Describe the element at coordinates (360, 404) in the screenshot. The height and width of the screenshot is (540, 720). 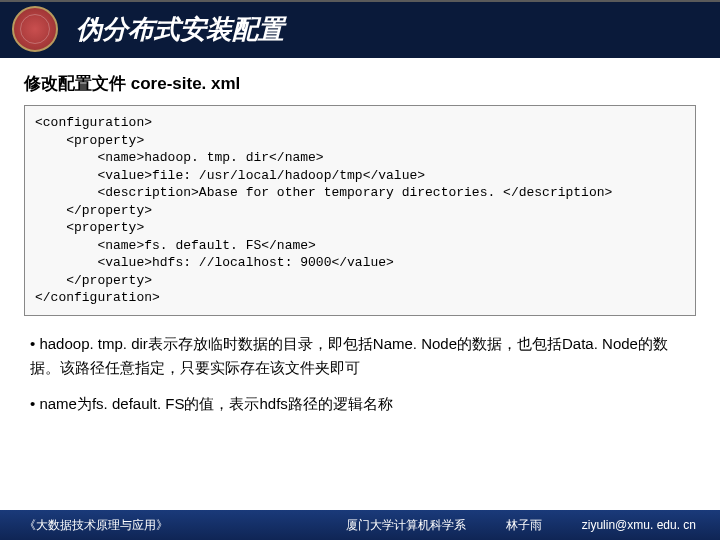
I see `bullet-2: • name为fs. default. FS的值，表示hdfs路径的逻辑名称` at that location.